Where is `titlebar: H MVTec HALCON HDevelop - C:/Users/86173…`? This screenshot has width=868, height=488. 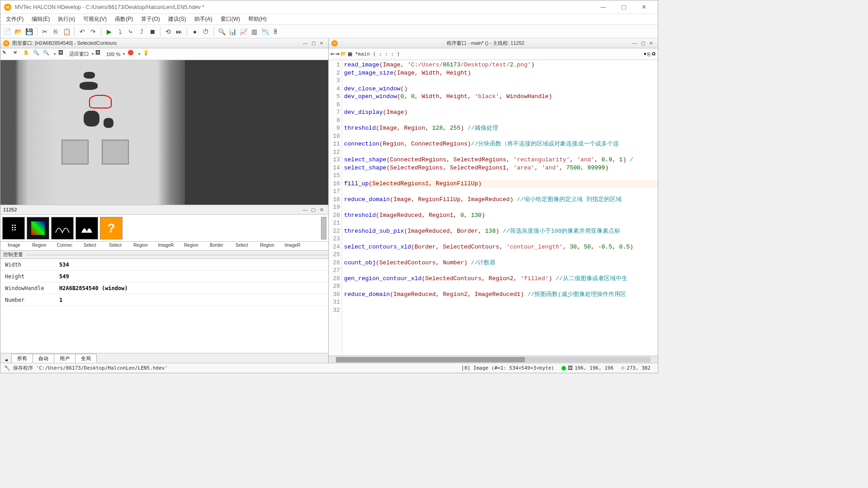 titlebar: H MVTec HALCON HDevelop - C:/Users/86173… is located at coordinates (329, 7).